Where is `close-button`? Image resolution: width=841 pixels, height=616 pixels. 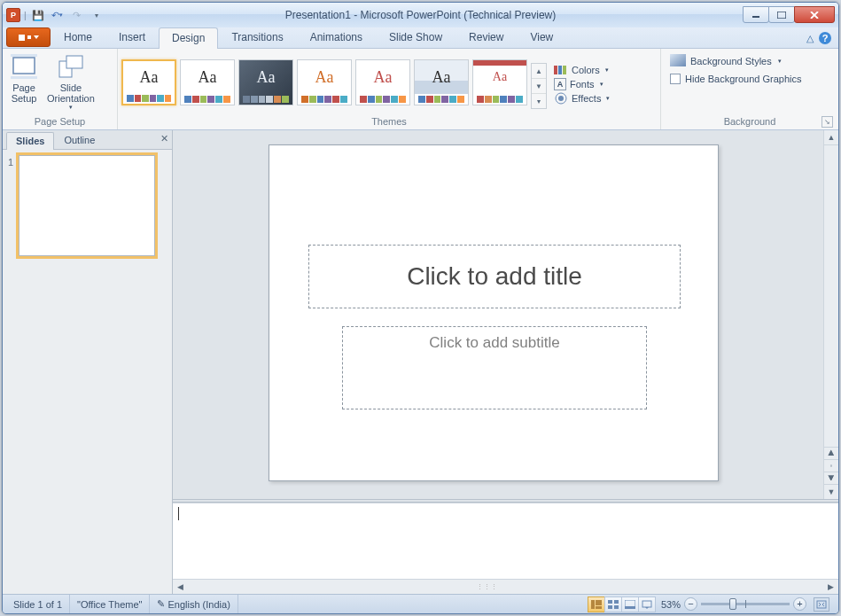 close-button is located at coordinates (814, 14).